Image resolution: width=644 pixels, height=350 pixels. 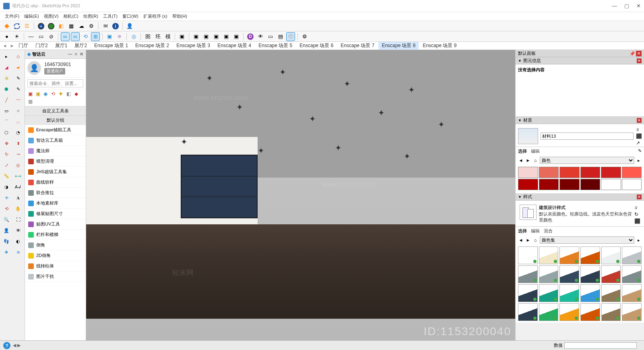 What do you see at coordinates (535, 151) in the screenshot?
I see `tab-edit: 编辑` at bounding box center [535, 151].